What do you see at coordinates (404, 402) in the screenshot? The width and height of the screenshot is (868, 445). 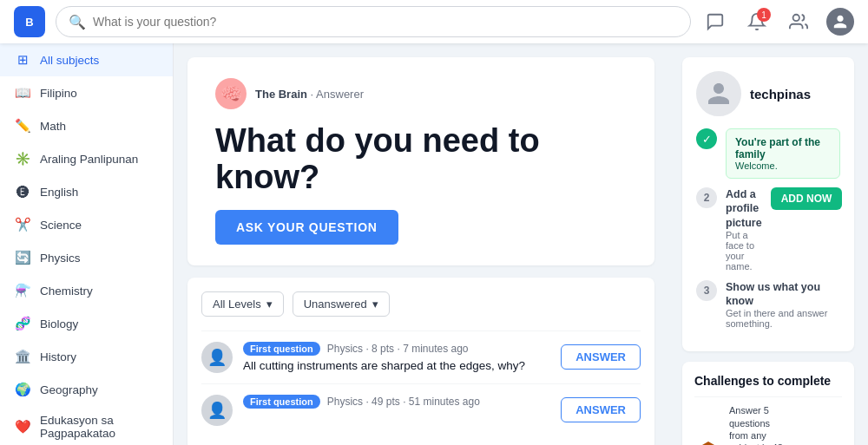 I see `question-info: Physics · 49 pts · 51 minutes ago` at bounding box center [404, 402].